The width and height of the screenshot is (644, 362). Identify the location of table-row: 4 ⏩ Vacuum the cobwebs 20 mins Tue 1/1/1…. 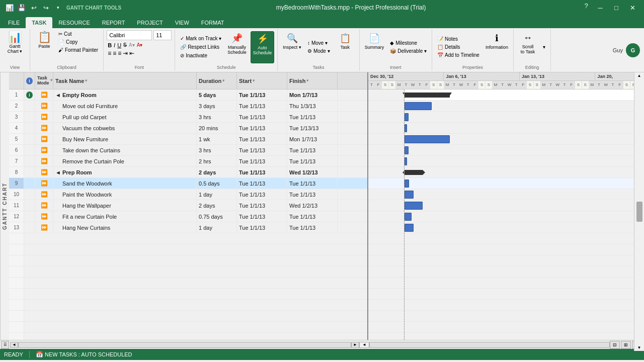
(188, 128).